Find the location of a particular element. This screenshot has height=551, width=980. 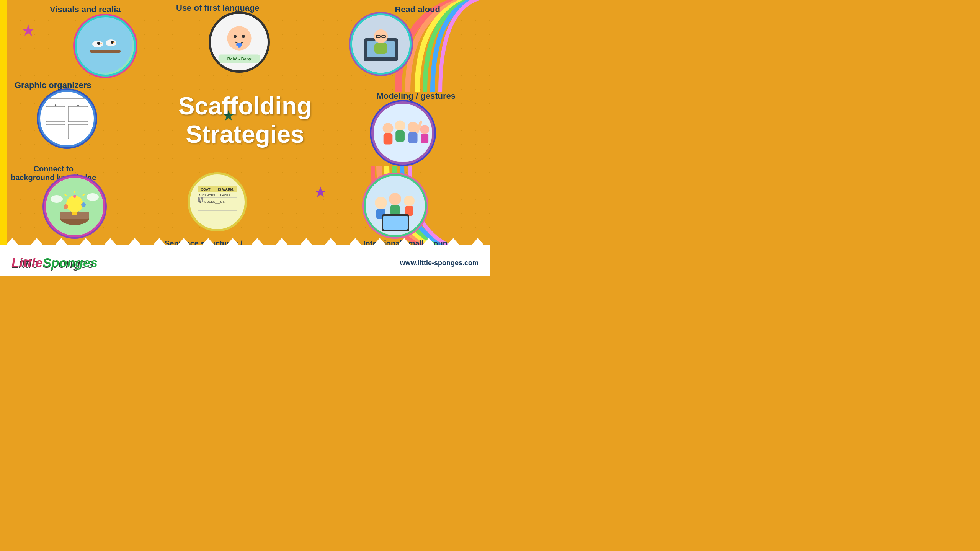

first-language-label: Use of first language is located at coordinates (218, 8).